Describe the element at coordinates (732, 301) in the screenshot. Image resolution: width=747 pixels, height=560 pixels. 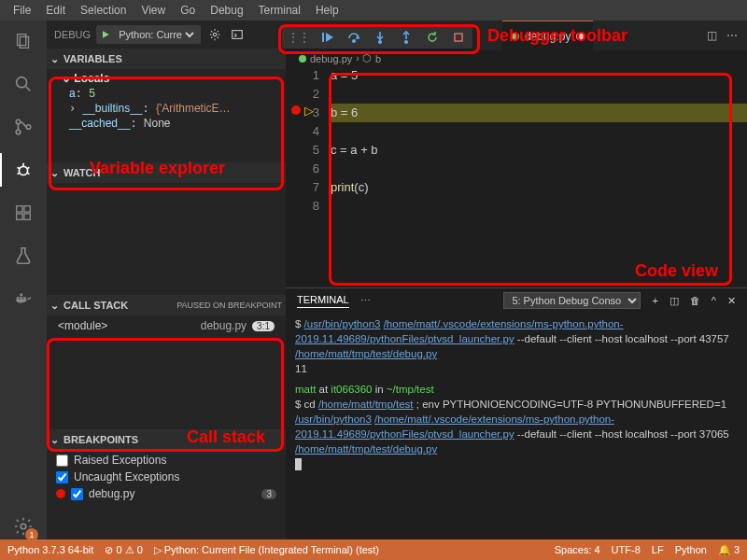
I see `close-icon: ✕` at that location.